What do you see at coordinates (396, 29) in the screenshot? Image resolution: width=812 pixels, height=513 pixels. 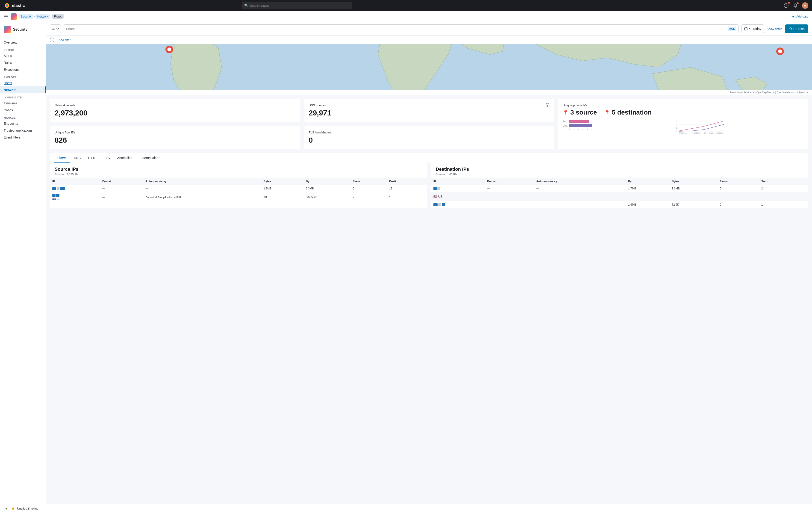 I see `search-input` at bounding box center [396, 29].